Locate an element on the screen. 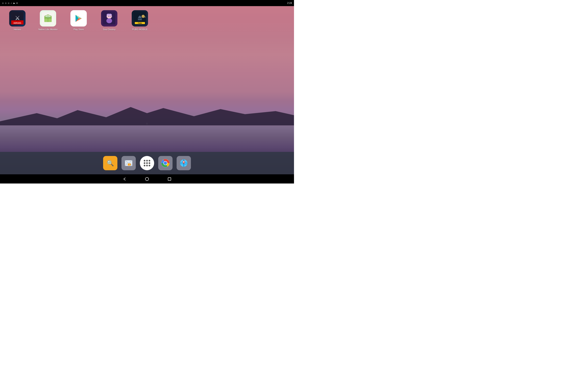  chrome-icon is located at coordinates (165, 163).